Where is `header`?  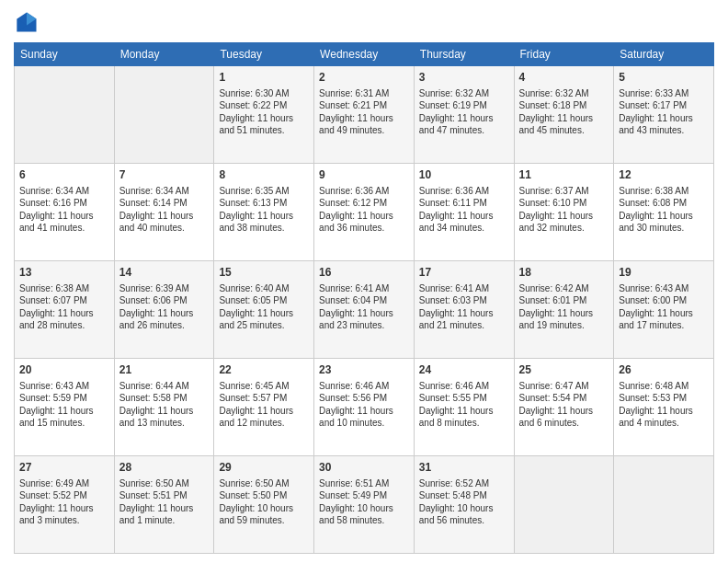 header is located at coordinates (364, 22).